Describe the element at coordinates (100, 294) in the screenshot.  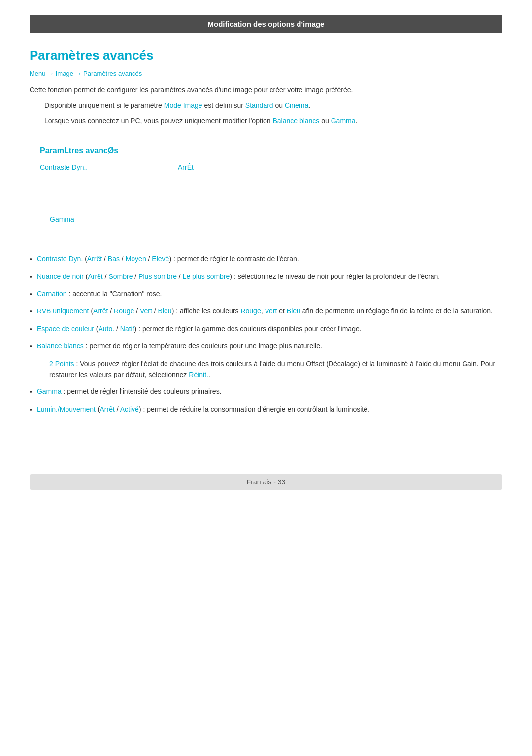
I see `bullet-text: Carnation : accentue la "Carnation" rose…` at that location.